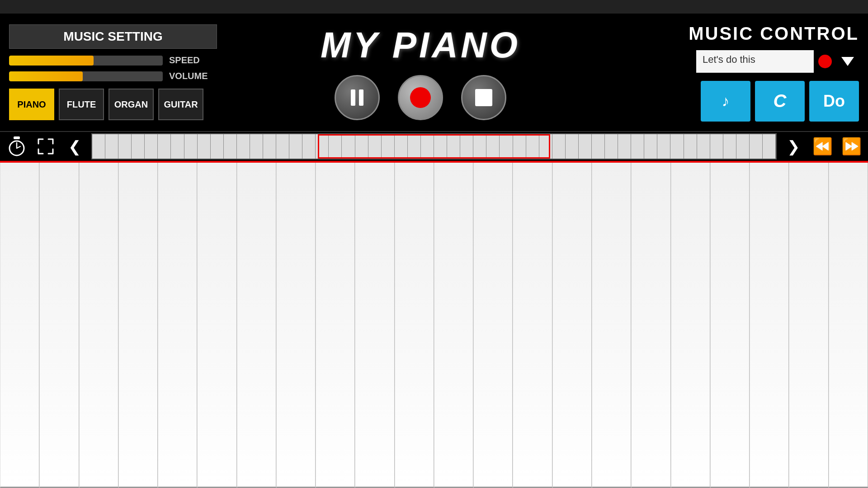 The image size is (868, 488). Describe the element at coordinates (825, 61) in the screenshot. I see `record-indicator` at that location.